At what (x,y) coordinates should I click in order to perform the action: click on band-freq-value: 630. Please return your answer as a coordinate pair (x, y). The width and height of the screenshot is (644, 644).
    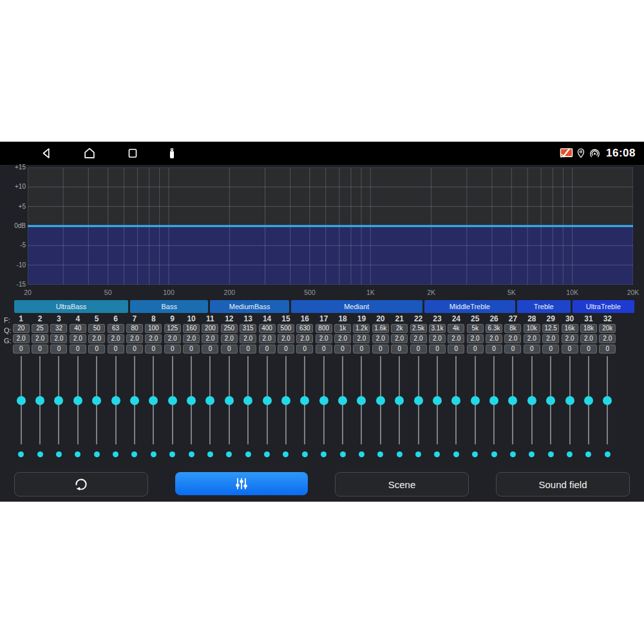
    Looking at the image, I should click on (305, 328).